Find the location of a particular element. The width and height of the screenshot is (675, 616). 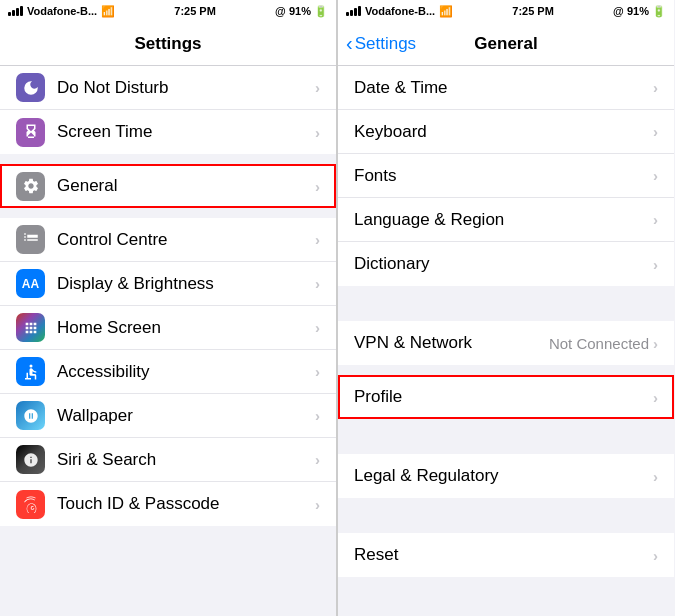

nav-bar-right: ‹ Settings General is located at coordinates (506, 44).